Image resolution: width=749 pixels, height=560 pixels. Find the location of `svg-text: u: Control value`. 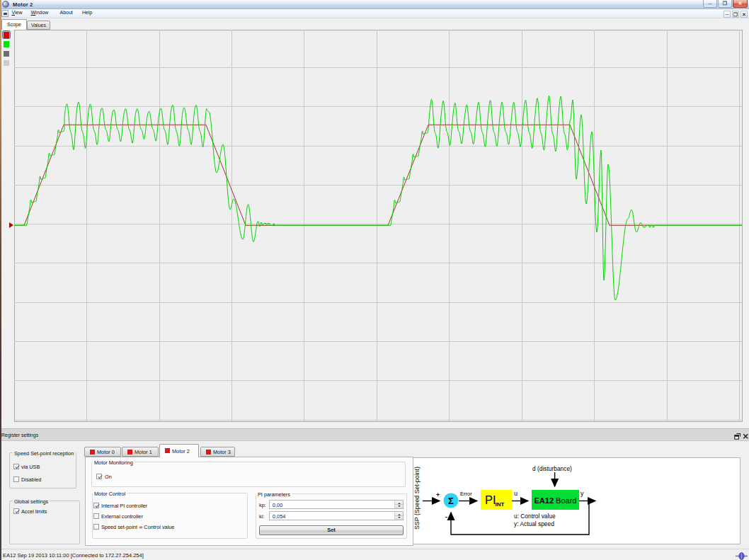

svg-text: u: Control value is located at coordinates (535, 516).